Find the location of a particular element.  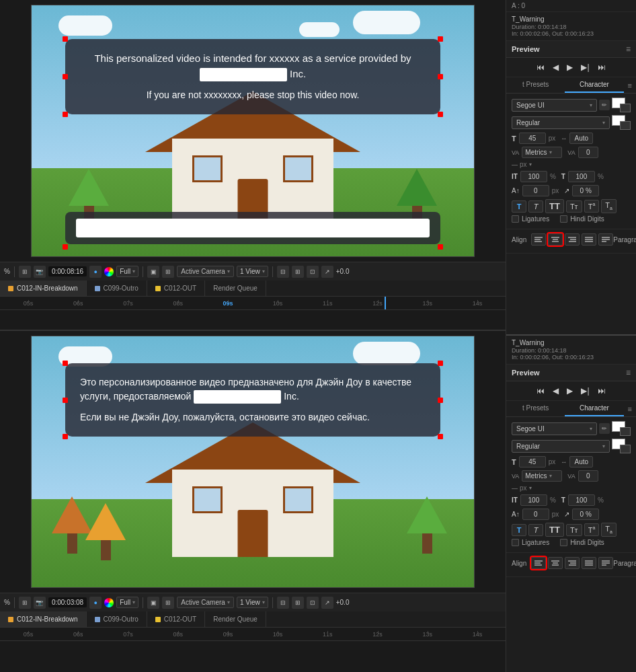

handle-bl is located at coordinates (65, 114).